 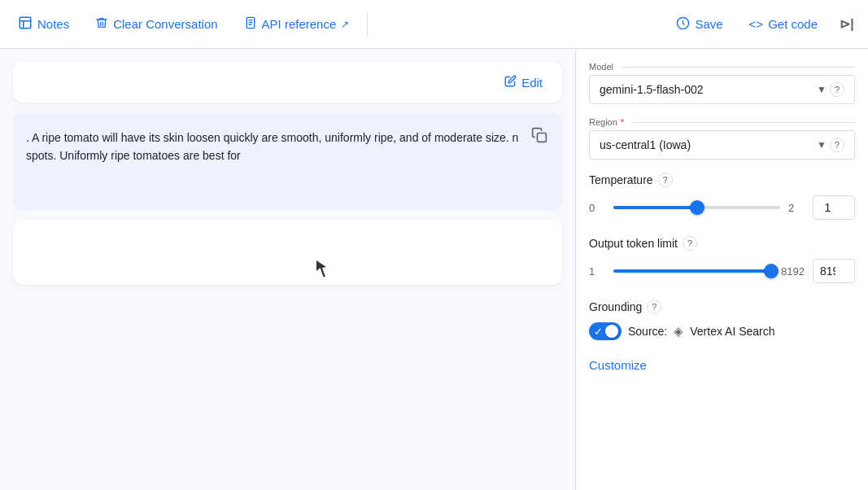 I want to click on external-link-icon: ↗, so click(x=345, y=24).